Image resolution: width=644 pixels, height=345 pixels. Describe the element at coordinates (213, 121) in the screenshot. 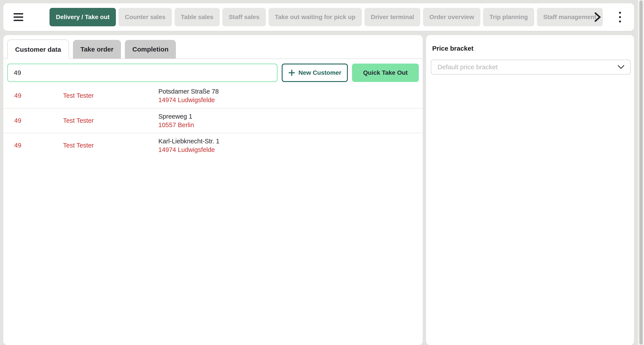

I see `customer-row: 49 Test Tester Spreeweg 1 10557 Berlin` at that location.